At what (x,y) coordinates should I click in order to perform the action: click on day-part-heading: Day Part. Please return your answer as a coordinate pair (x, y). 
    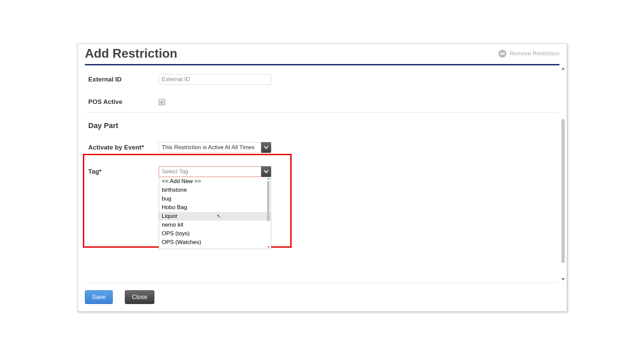
    Looking at the image, I should click on (324, 126).